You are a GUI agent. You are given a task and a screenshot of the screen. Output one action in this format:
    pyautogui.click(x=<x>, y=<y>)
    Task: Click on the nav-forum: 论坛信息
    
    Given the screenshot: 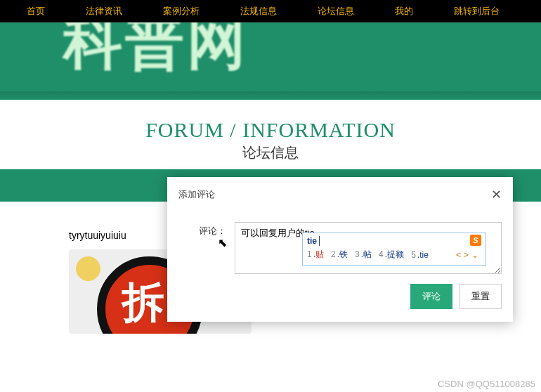 What is the action you would take?
    pyautogui.click(x=336, y=11)
    